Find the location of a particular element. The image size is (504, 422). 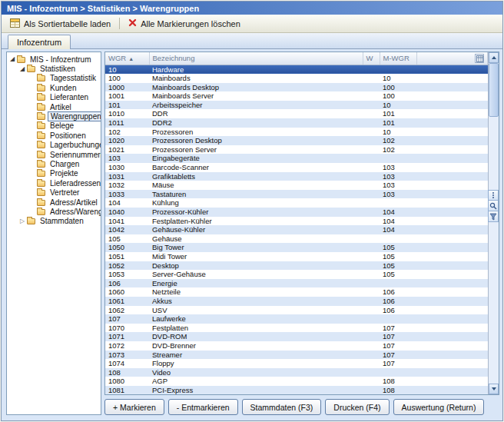

tree-item-lieferanten: Lieferanten is located at coordinates (54, 98).